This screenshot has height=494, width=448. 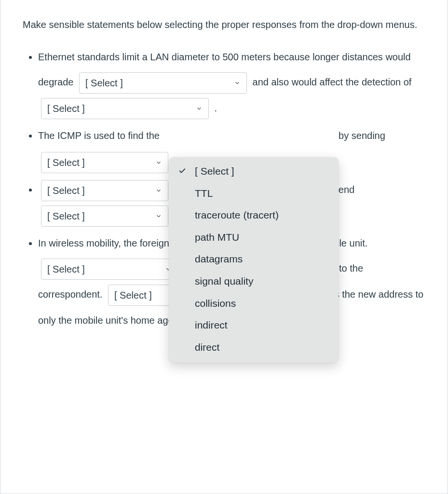 I want to click on dropdown-option-label: datagrams, so click(x=219, y=259).